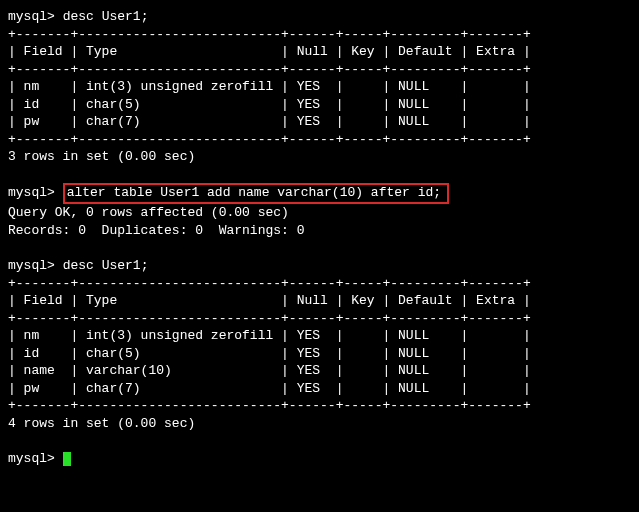  Describe the element at coordinates (320, 371) in the screenshot. I see `t2-row-2: | name | varchar(10) | YES | | NULL | |` at that location.